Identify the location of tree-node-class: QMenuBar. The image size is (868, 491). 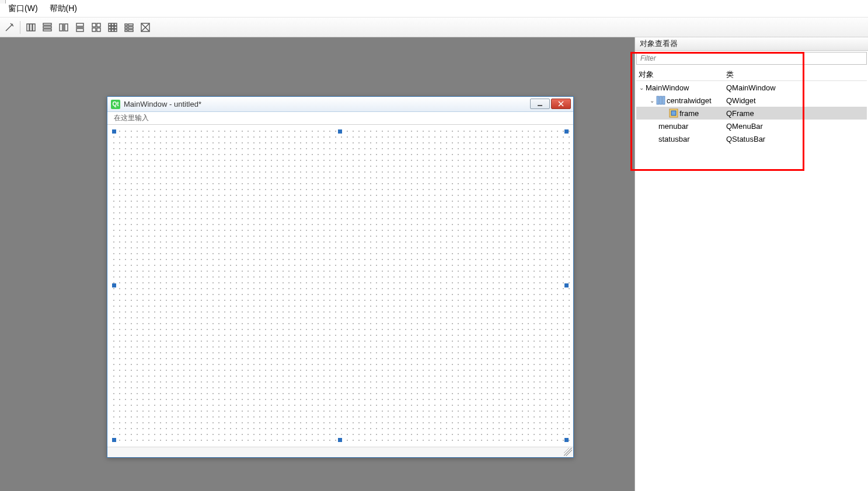
(745, 126).